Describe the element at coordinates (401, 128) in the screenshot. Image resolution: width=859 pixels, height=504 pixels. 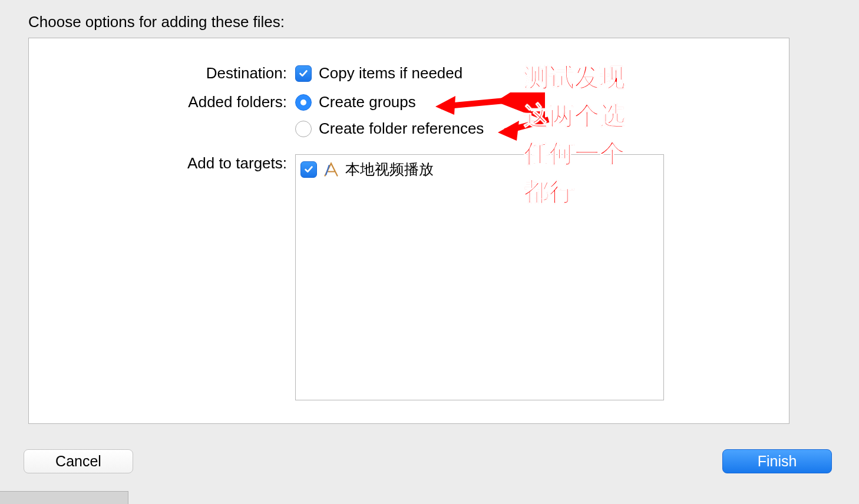
I see `create-folder-refs-label: Create folder references` at that location.